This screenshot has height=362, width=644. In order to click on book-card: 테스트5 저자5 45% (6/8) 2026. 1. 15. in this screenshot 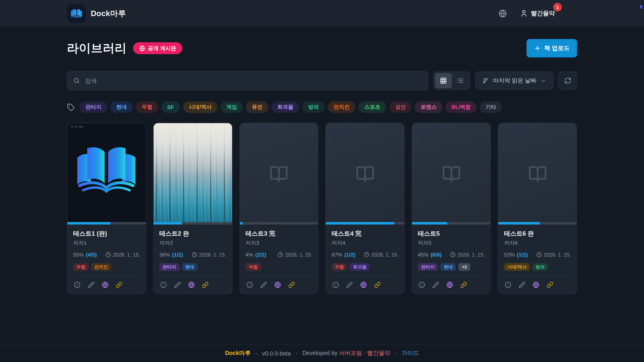, I will do `click(452, 208)`.